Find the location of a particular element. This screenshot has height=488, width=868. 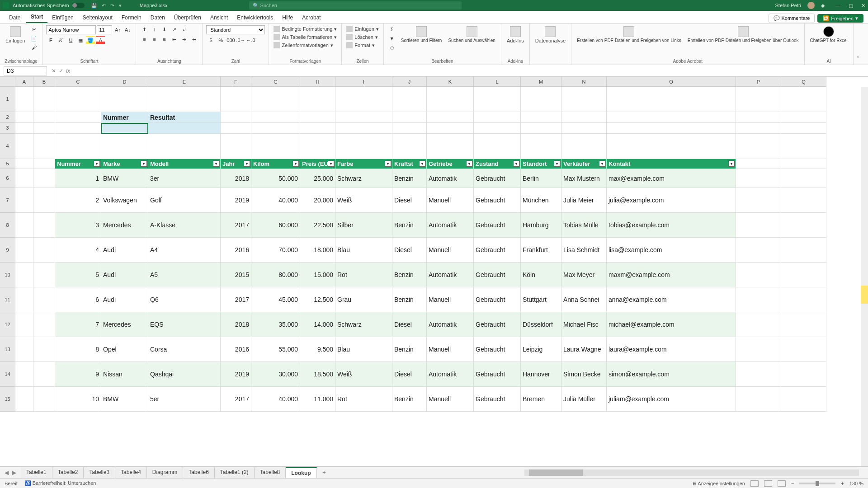

table-cell: Hannover is located at coordinates (541, 374).